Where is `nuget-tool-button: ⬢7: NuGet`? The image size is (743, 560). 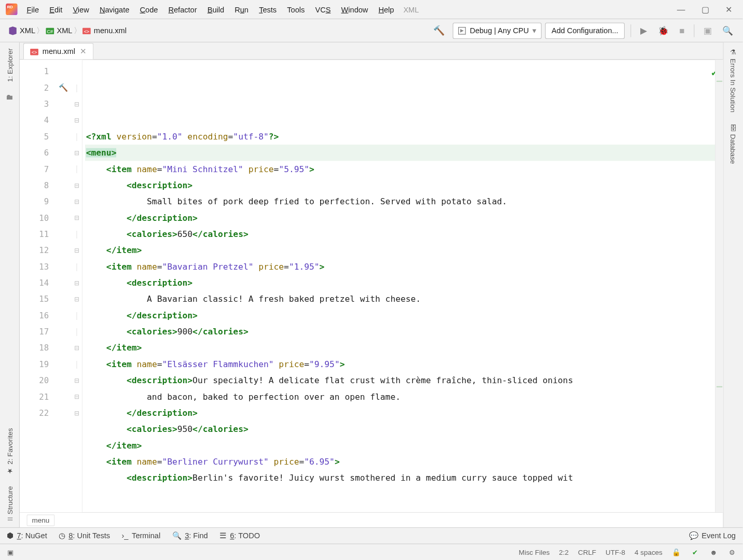 nuget-tool-button: ⬢7: NuGet is located at coordinates (27, 536).